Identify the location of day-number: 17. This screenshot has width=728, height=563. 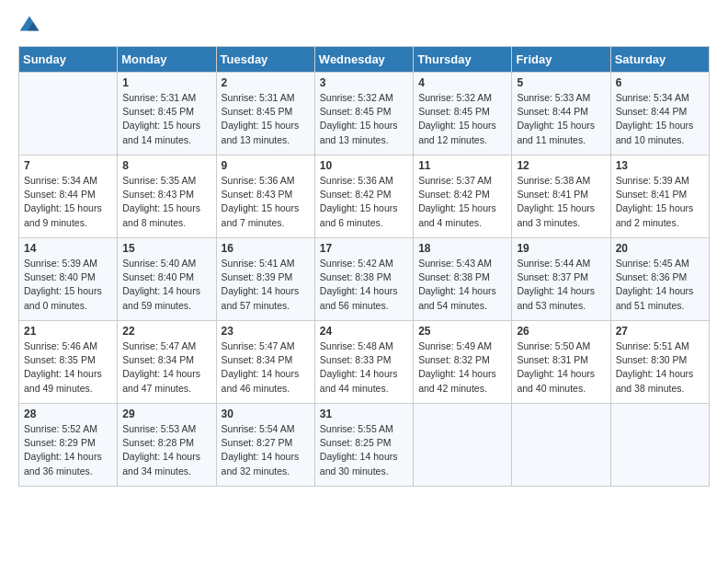
(364, 248).